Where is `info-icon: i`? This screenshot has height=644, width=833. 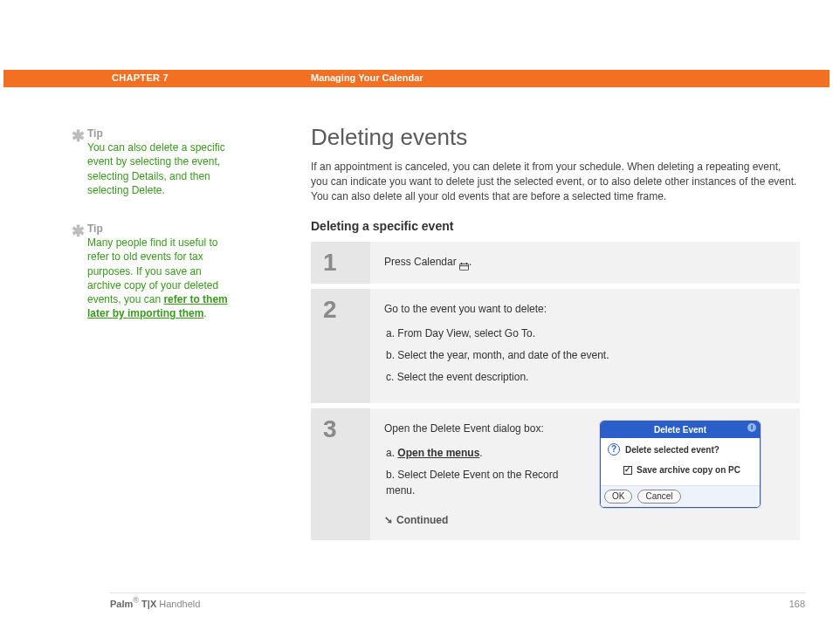 info-icon: i is located at coordinates (752, 428).